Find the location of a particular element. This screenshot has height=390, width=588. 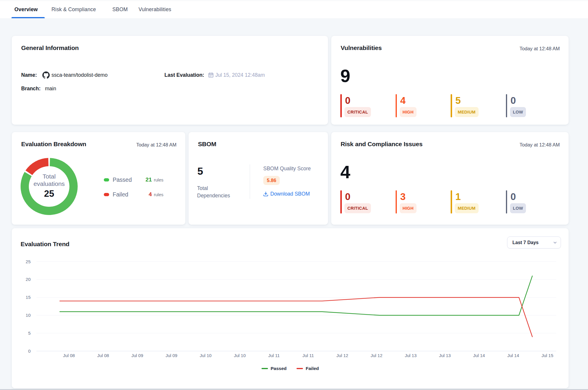

risk-compliance-total: 4 is located at coordinates (345, 172).